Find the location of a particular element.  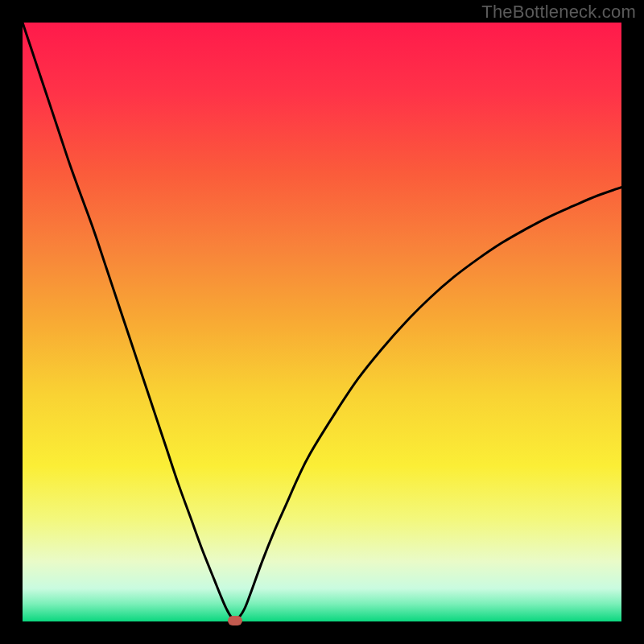

optimal-point-marker is located at coordinates (235, 621).